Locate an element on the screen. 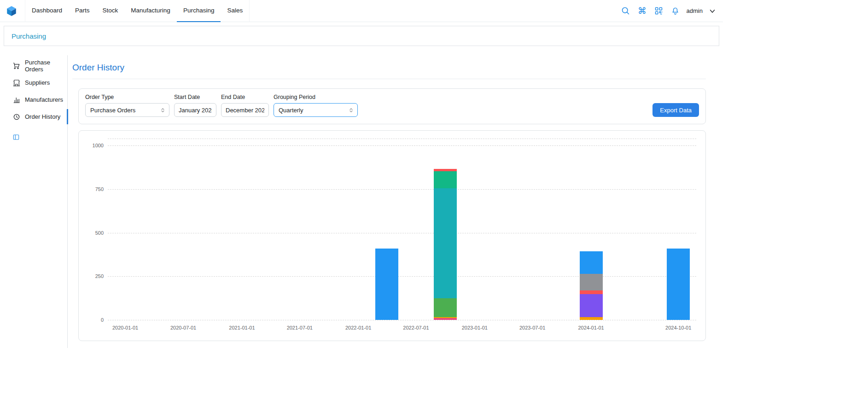 The width and height of the screenshot is (868, 417). notifications-bell-icon is located at coordinates (676, 11).